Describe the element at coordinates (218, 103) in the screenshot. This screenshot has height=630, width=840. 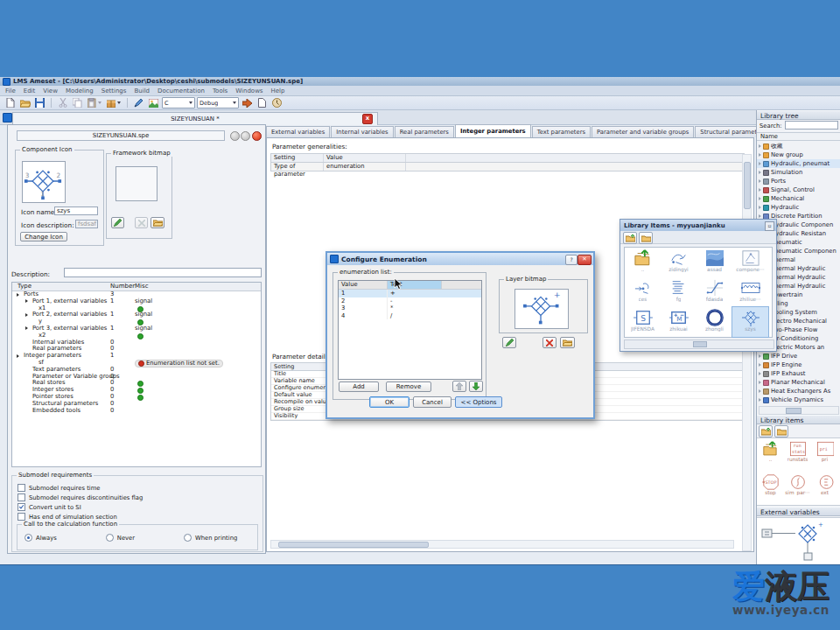
I see `build-mode-combo: Debug` at that location.